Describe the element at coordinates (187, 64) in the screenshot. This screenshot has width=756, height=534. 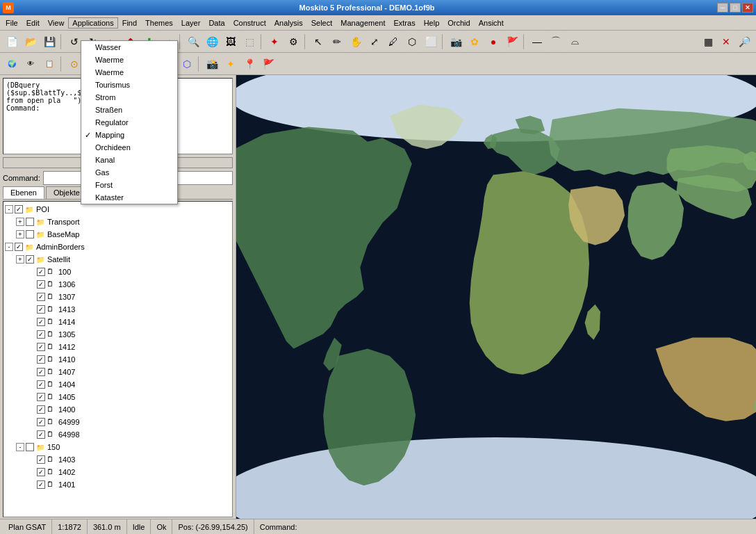
I see `tb2-10: ⬡` at that location.